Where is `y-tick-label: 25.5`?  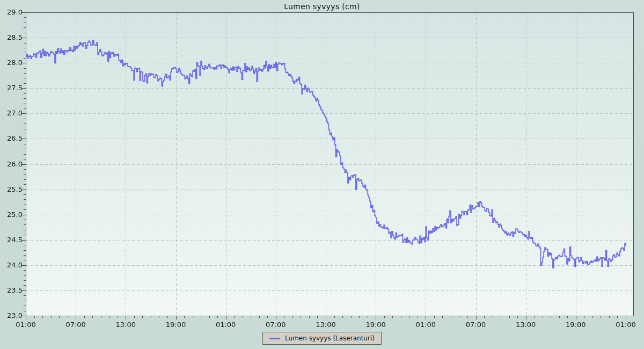
y-tick-label: 25.5 is located at coordinates (11, 189).